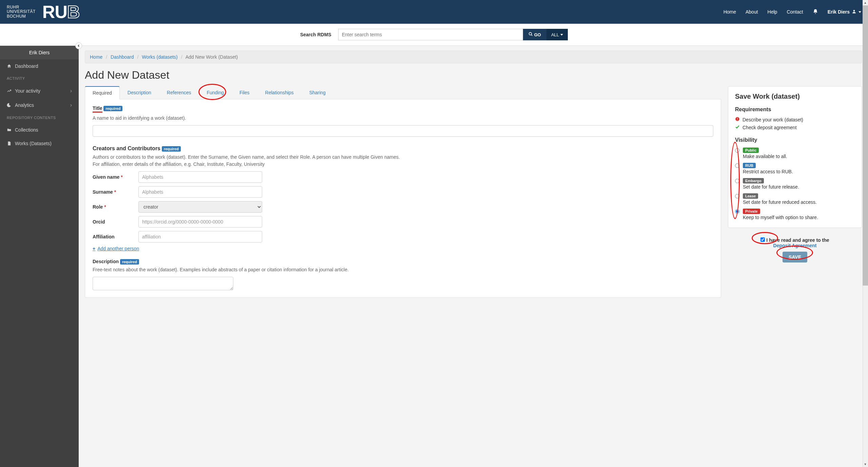  Describe the element at coordinates (799, 187) in the screenshot. I see `vis-desc-embargo: Set date for future release.` at that location.